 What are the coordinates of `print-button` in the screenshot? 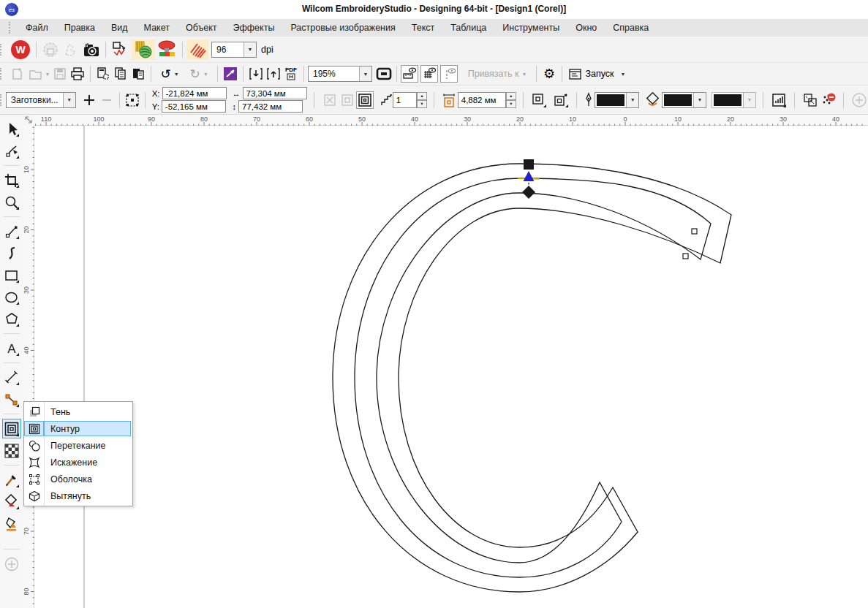 It's located at (78, 74).